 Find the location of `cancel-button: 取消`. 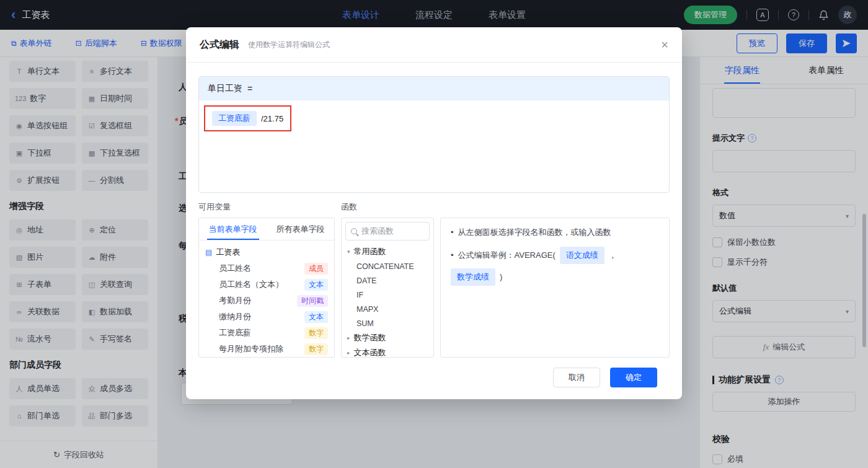

cancel-button: 取消 is located at coordinates (577, 377).